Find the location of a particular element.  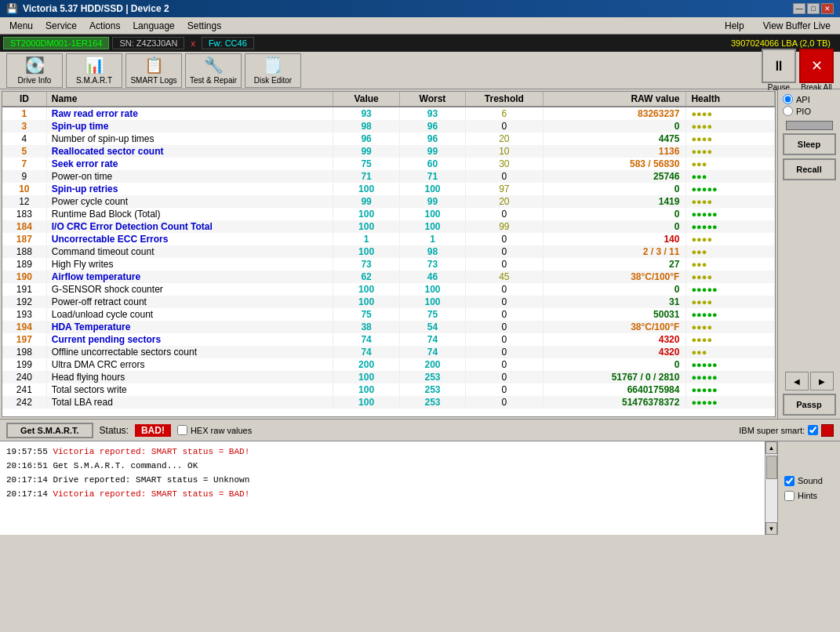

scroll-down-button: ▼ is located at coordinates (772, 528).